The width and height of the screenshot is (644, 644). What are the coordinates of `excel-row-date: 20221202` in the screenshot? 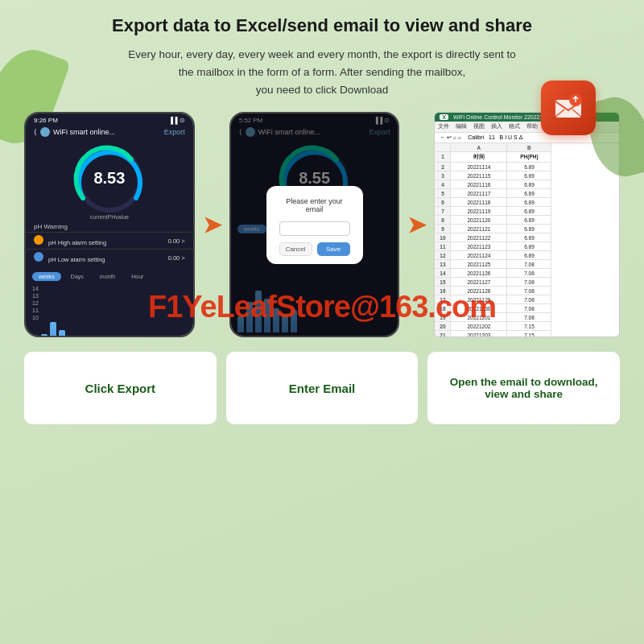 It's located at (479, 327).